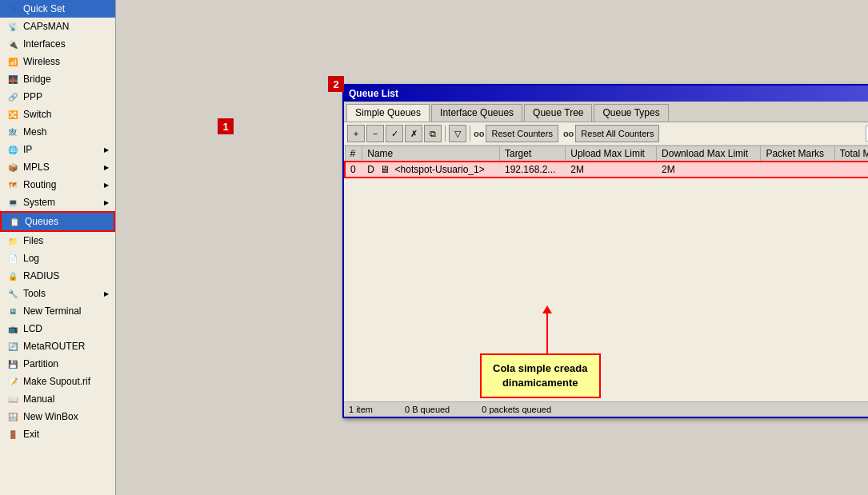 The image size is (868, 495). What do you see at coordinates (34, 241) in the screenshot?
I see `sidebar-label-files: Files` at bounding box center [34, 241].